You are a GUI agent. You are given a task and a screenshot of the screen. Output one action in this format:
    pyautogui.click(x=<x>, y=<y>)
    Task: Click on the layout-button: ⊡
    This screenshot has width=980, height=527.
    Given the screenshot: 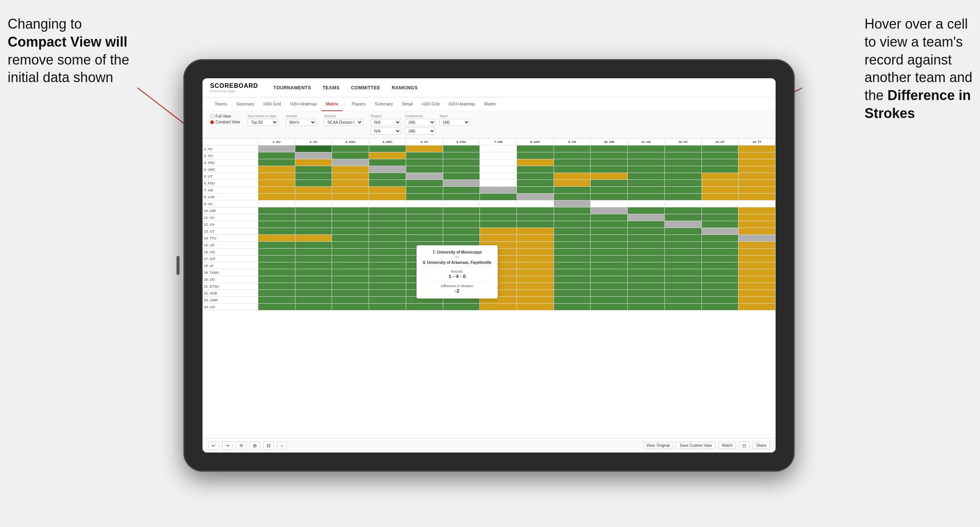 What is the action you would take?
    pyautogui.click(x=744, y=446)
    